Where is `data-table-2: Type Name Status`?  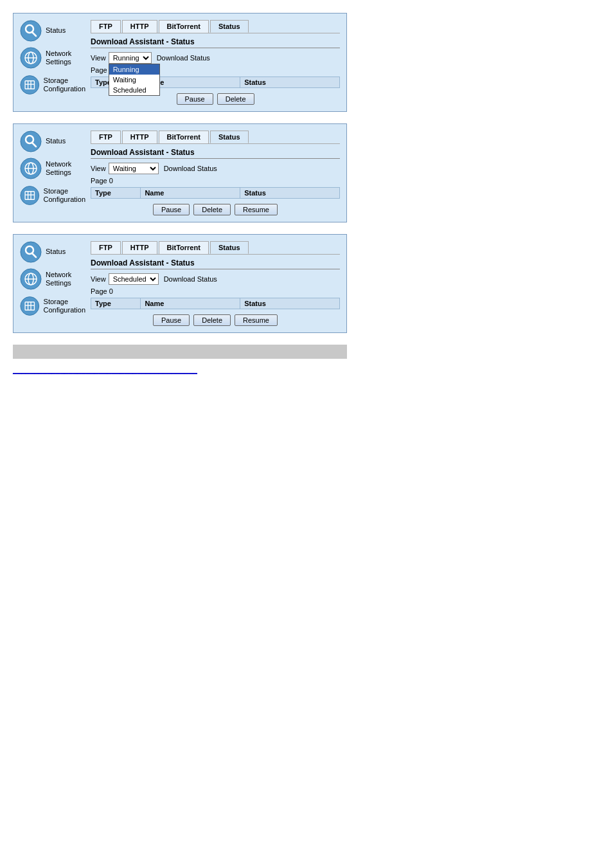 data-table-2: Type Name Status is located at coordinates (215, 193).